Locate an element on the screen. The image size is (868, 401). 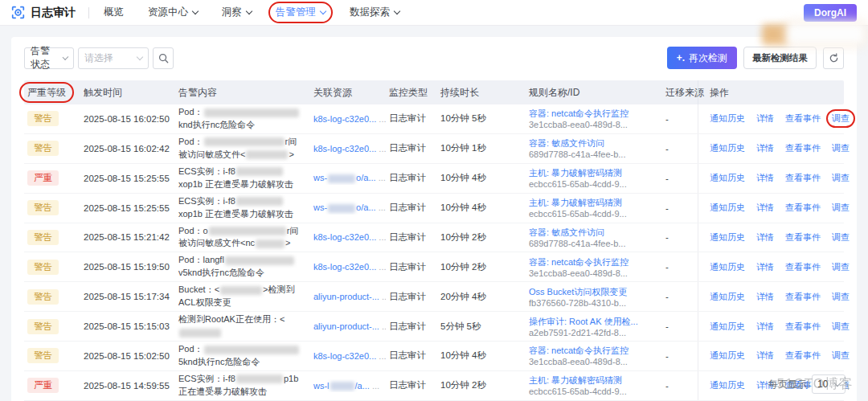
nav-item-数据探索: 数据探索 is located at coordinates (375, 13).